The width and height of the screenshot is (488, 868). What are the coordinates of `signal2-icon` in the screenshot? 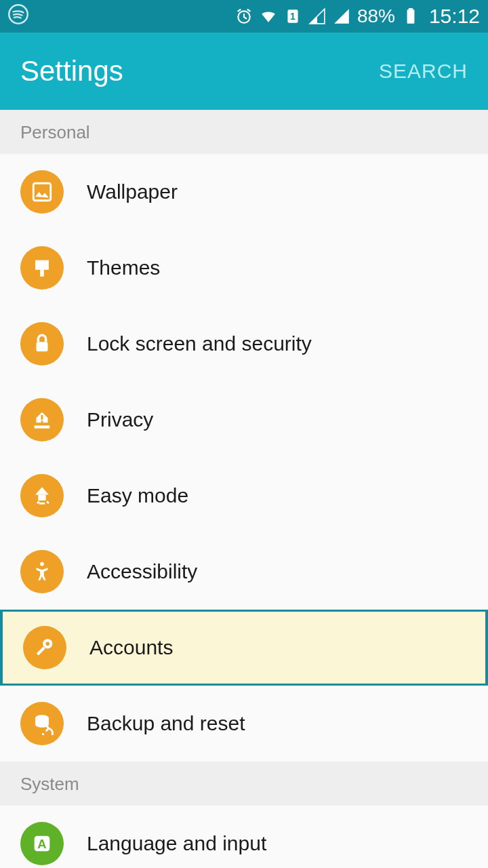 It's located at (342, 16).